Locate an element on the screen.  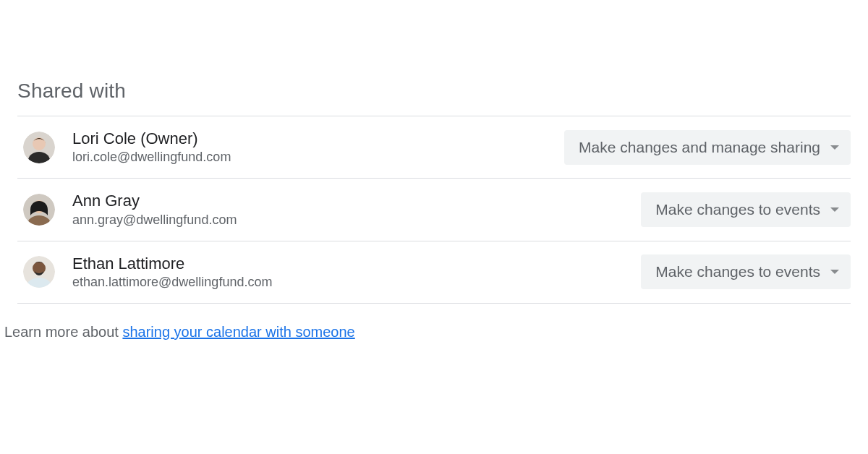
list-item: Lori Cole (Owner) lori.cole@dwellingfund… is located at coordinates (434, 147).